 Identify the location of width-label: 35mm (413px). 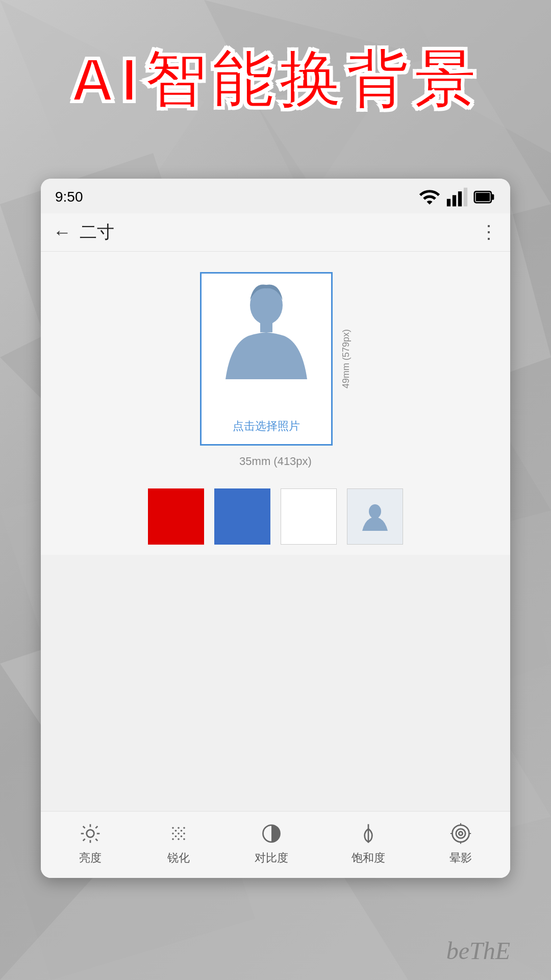
(276, 461).